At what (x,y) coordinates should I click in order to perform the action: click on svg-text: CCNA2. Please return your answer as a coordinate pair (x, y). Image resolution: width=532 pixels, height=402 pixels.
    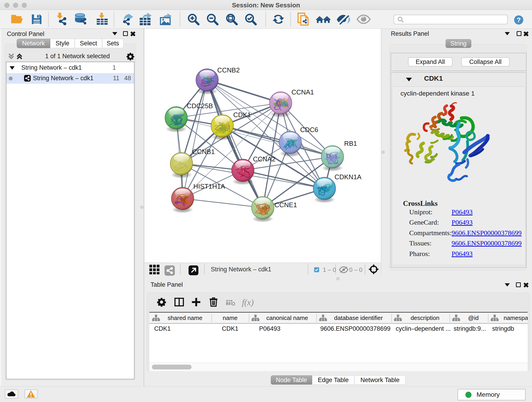
    Looking at the image, I should click on (264, 159).